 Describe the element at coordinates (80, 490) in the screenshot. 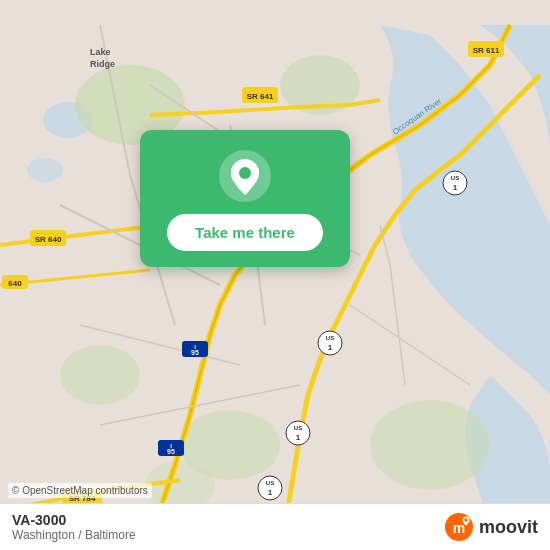

I see `copyright-notice: © OpenStreetMap contributors` at that location.